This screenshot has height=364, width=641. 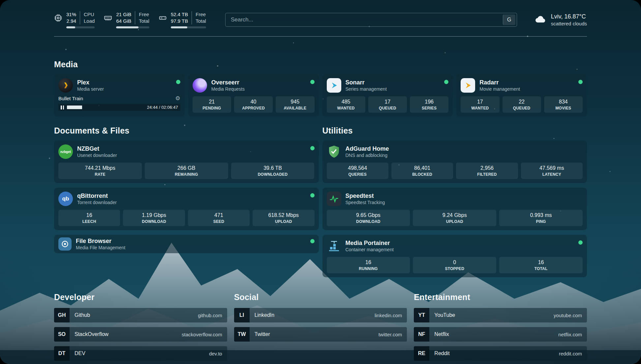 What do you see at coordinates (133, 20) in the screenshot?
I see `ram-stats: 21 GiB 64 GiB Free Total` at bounding box center [133, 20].